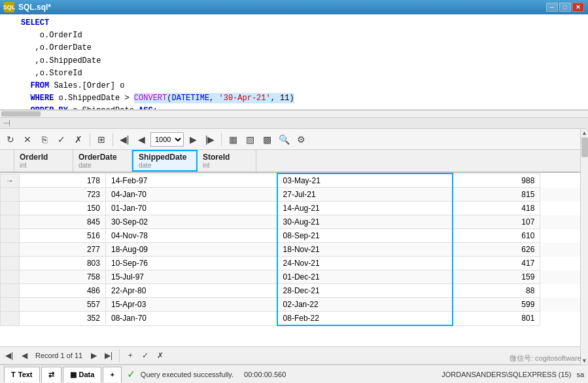  What do you see at coordinates (496, 236) in the screenshot?
I see `cell-storeid: 610` at bounding box center [496, 236].